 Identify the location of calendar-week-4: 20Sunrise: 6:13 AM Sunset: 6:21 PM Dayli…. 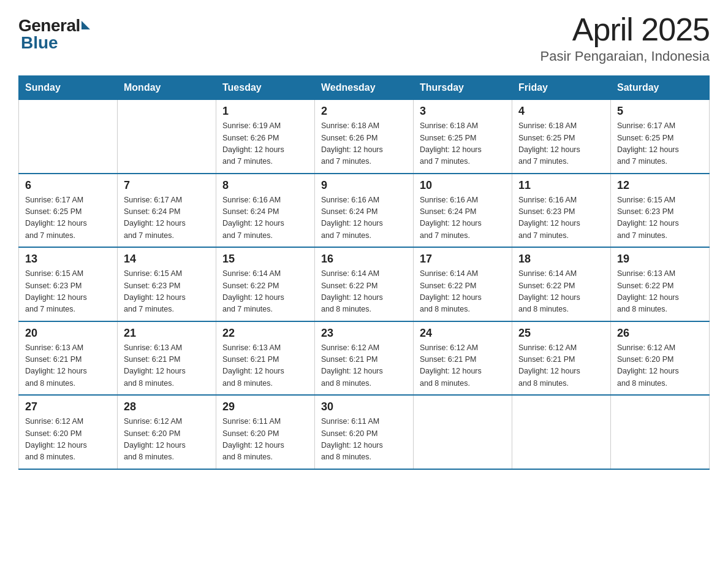
(364, 358).